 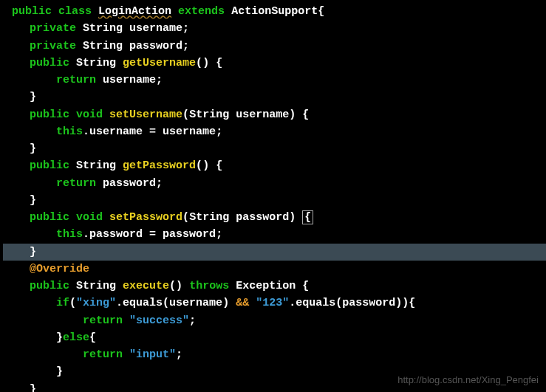 What do you see at coordinates (275, 80) in the screenshot?
I see `code-line: return username;` at bounding box center [275, 80].